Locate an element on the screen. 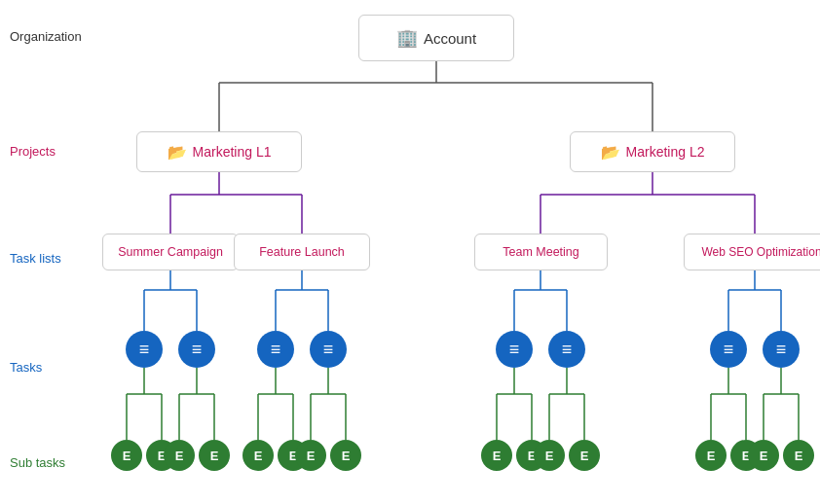 The width and height of the screenshot is (820, 504). task-3: ≡ is located at coordinates (276, 349).